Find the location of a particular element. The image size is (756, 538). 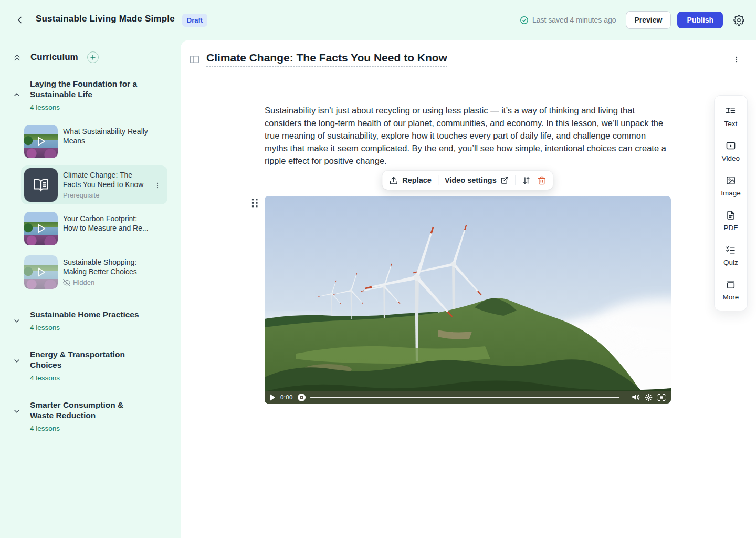

back-icon is located at coordinates (20, 20).